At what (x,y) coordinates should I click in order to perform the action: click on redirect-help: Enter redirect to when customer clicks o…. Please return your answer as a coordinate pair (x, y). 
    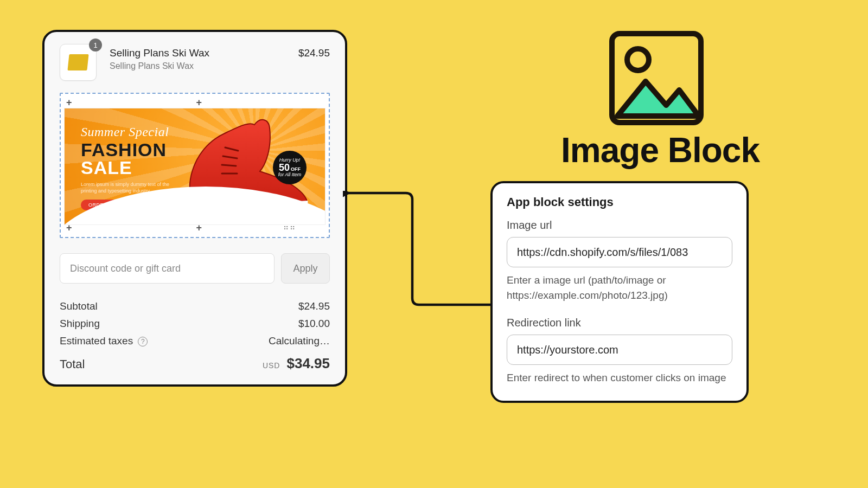
    Looking at the image, I should click on (620, 378).